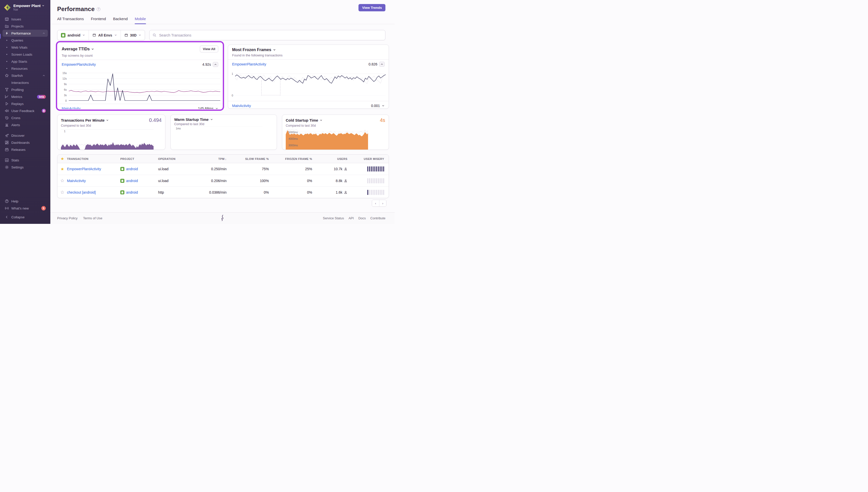 The height and width of the screenshot is (492, 868). I want to click on environment-filter: All Envs, so click(104, 35).